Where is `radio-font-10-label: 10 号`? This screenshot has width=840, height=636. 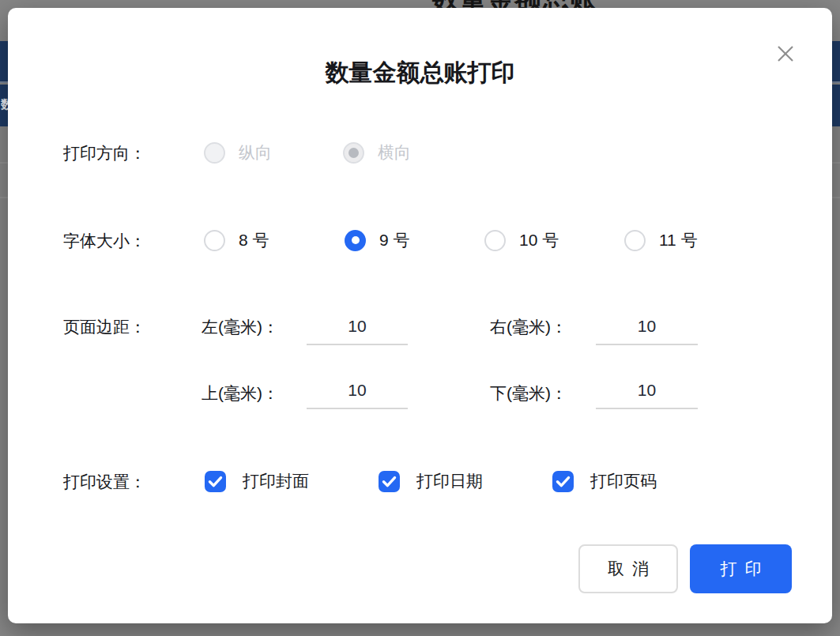
radio-font-10-label: 10 号 is located at coordinates (539, 240).